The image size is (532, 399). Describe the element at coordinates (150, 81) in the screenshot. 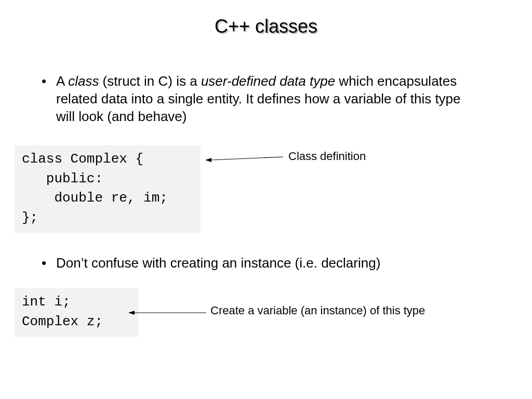

I see `bullet1-text-mid1: (struct in C) is a` at that location.